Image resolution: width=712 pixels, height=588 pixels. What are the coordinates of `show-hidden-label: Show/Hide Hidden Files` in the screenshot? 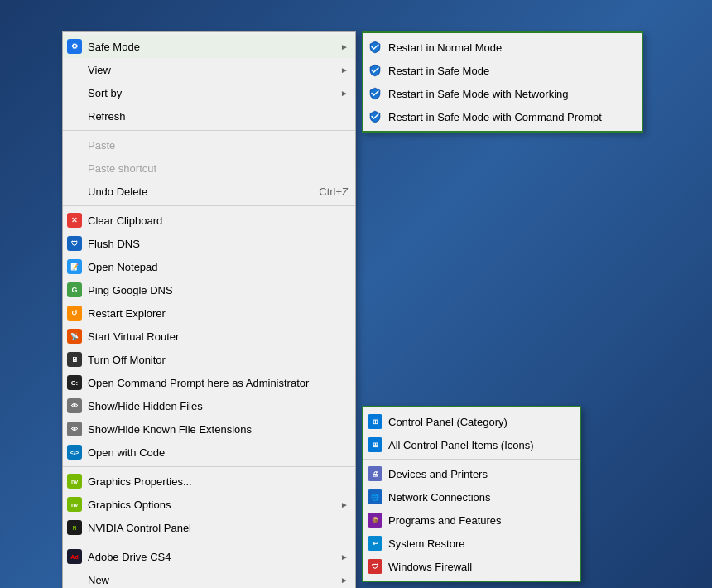 It's located at (219, 406).